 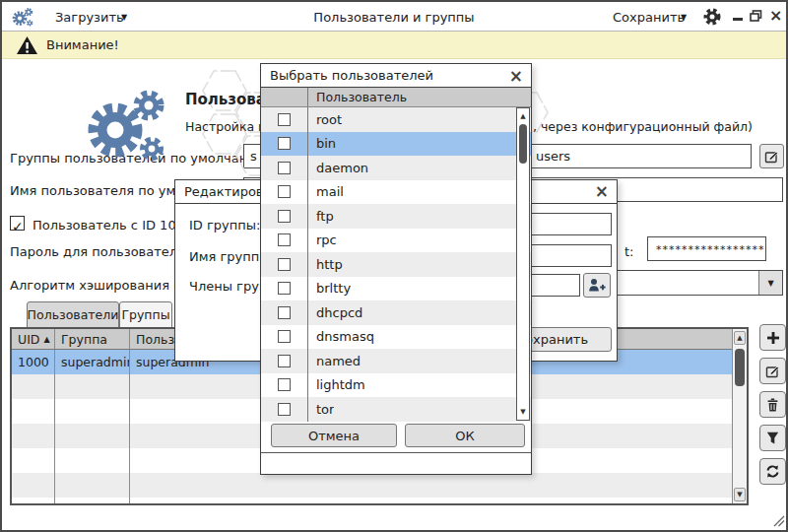 I want to click on save-menu-button: Сохранить, so click(x=648, y=18).